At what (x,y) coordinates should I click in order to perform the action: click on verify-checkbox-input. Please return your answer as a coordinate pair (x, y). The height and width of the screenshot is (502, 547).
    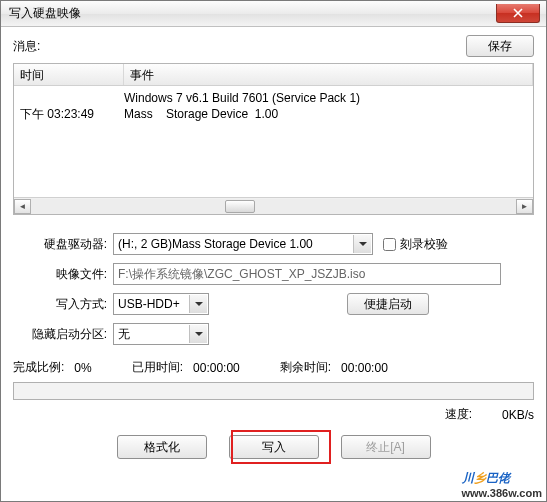
    Looking at the image, I should click on (390, 244).